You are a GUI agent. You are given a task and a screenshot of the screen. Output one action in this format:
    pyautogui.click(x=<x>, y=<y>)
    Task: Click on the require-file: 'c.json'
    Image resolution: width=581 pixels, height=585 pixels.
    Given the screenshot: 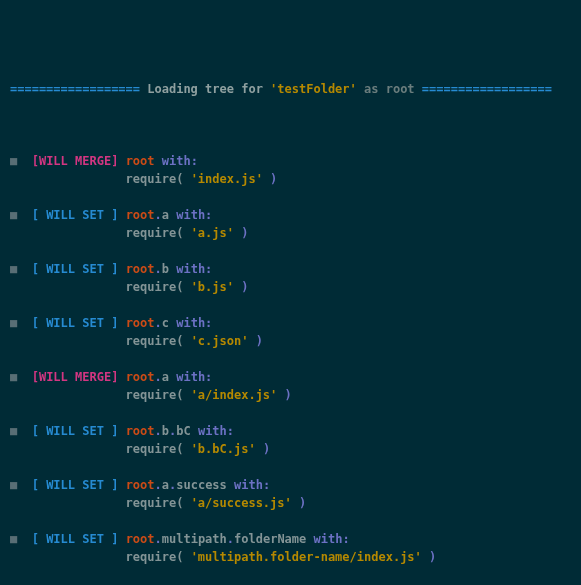 What is the action you would take?
    pyautogui.click(x=220, y=341)
    